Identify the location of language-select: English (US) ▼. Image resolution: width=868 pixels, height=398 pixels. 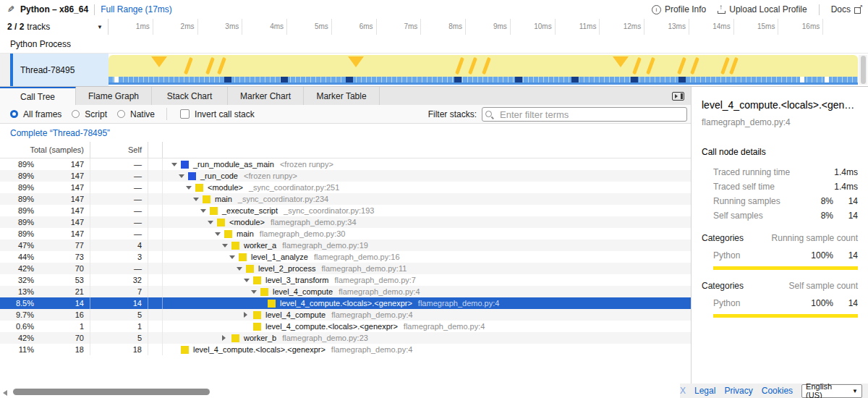
(832, 391).